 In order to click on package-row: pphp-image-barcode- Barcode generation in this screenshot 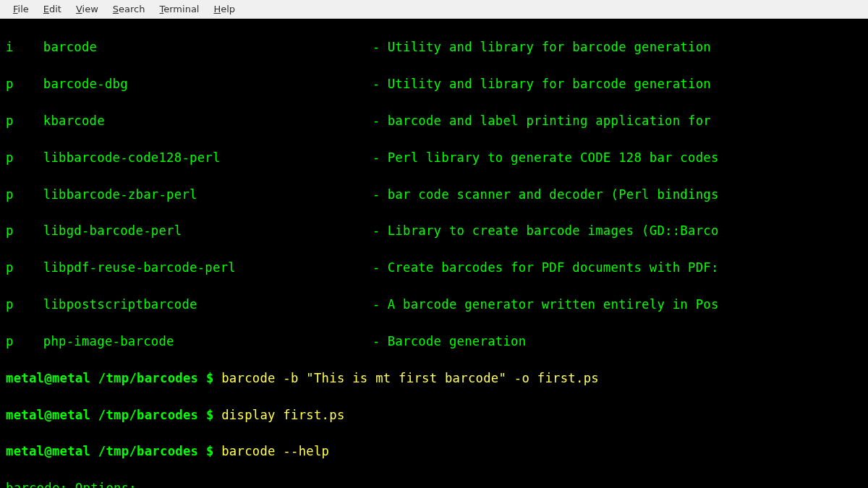, I will do `click(435, 341)`.